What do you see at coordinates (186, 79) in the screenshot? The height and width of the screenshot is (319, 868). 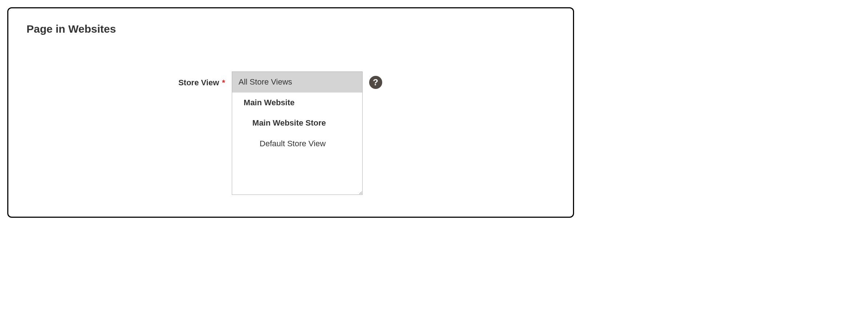 I see `store-view-label: Store View` at bounding box center [186, 79].